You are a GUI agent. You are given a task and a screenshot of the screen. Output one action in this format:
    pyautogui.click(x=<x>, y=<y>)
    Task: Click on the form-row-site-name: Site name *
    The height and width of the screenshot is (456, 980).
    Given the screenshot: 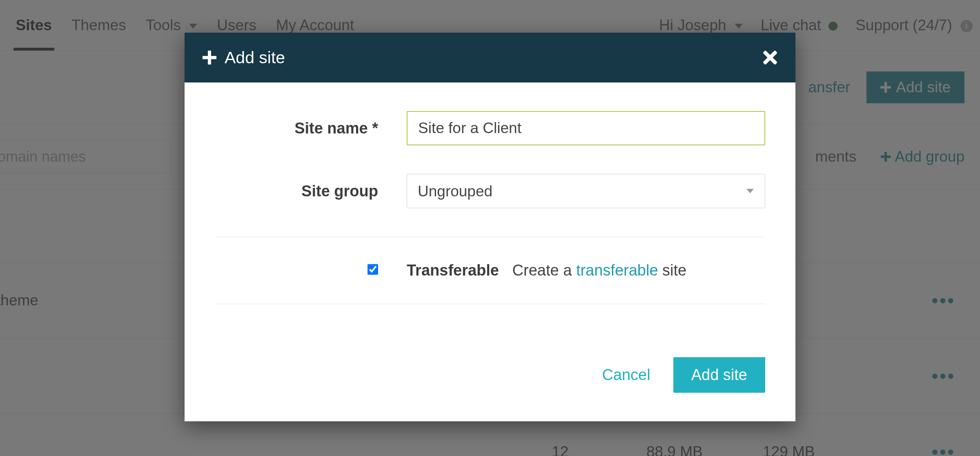 What is the action you would take?
    pyautogui.click(x=490, y=128)
    